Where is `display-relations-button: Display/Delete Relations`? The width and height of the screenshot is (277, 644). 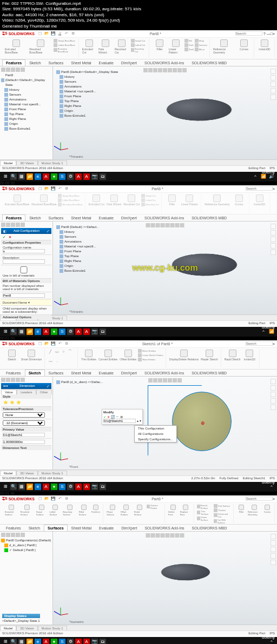 display-relations-button: Display/Delete Relations is located at coordinates (184, 359).